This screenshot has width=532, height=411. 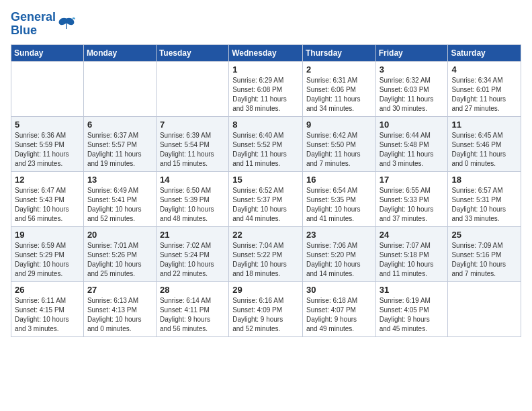 I want to click on weekday-header: Monday, so click(x=120, y=52).